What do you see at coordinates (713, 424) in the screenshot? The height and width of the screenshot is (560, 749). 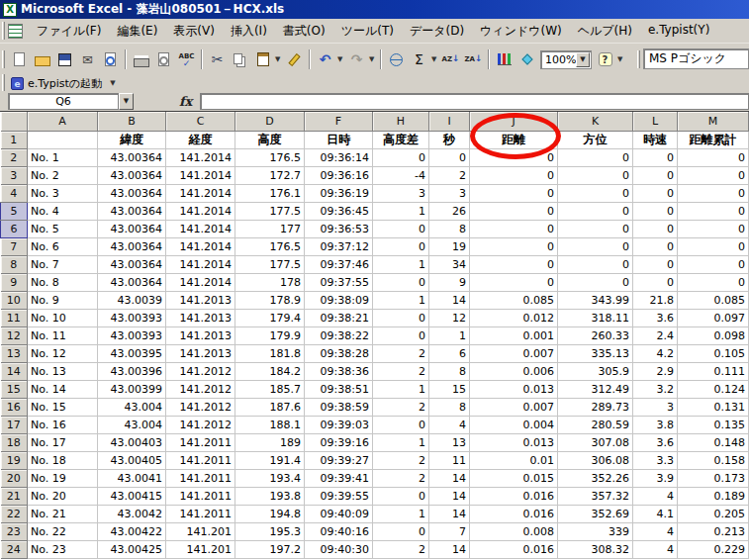 I see `cell-M17: 0.135` at bounding box center [713, 424].